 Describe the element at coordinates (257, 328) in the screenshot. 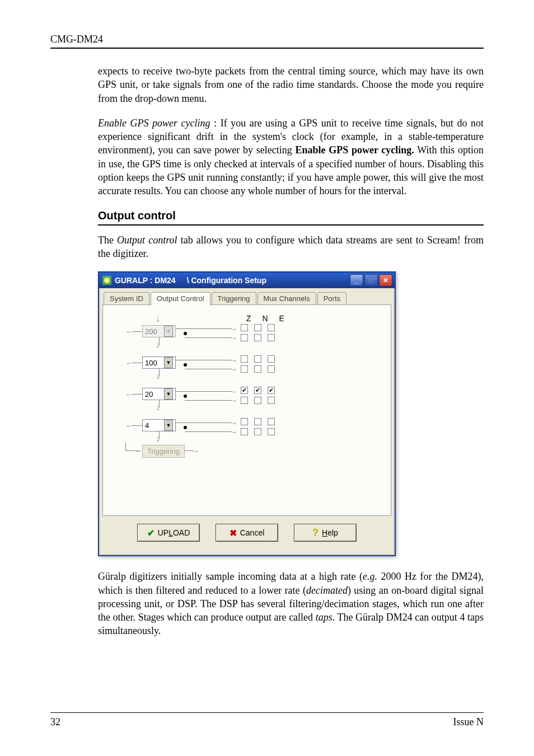

I see `cb-stage1-top-n` at that location.